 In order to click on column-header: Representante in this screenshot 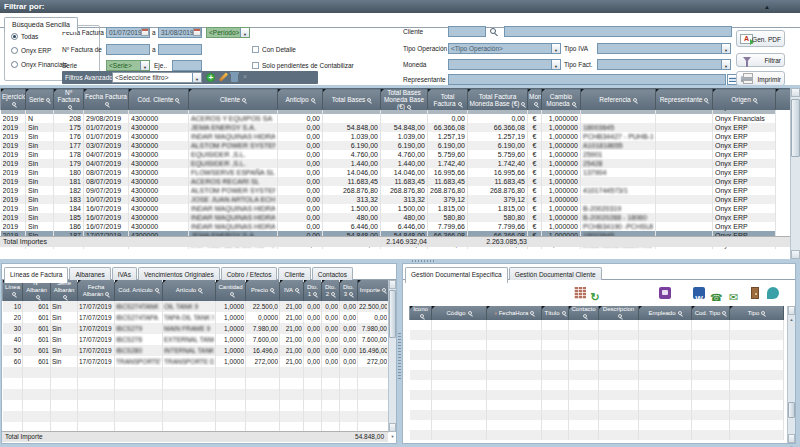, I will do `click(684, 100)`.